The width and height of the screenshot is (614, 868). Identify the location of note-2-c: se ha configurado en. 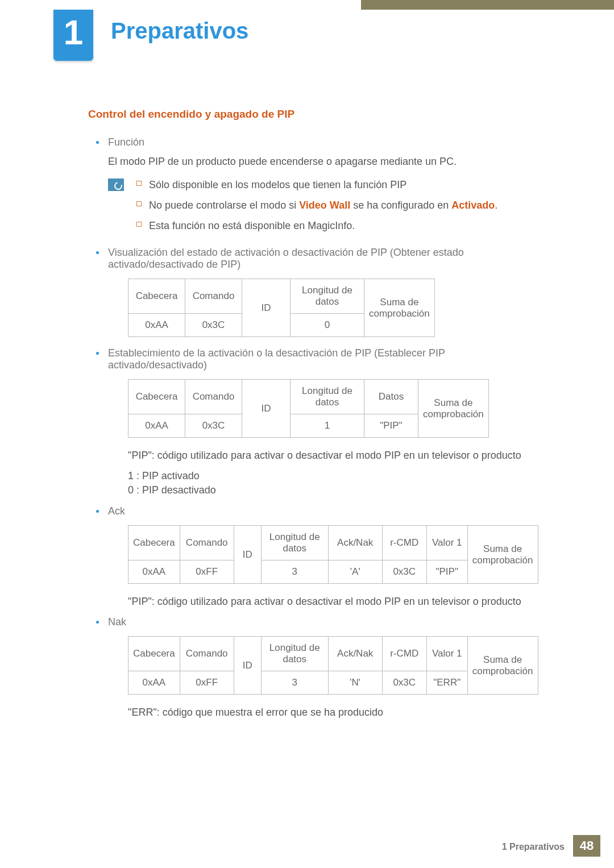
(401, 205).